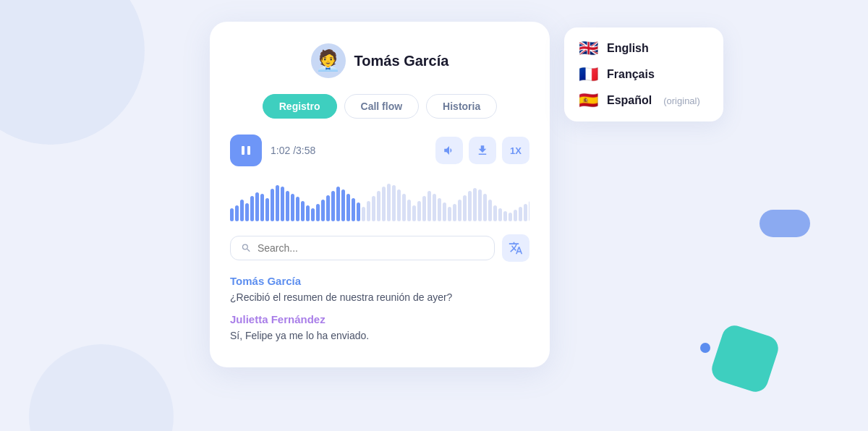 This screenshot has width=868, height=431. What do you see at coordinates (362, 248) in the screenshot?
I see `search-input-wrap` at bounding box center [362, 248].